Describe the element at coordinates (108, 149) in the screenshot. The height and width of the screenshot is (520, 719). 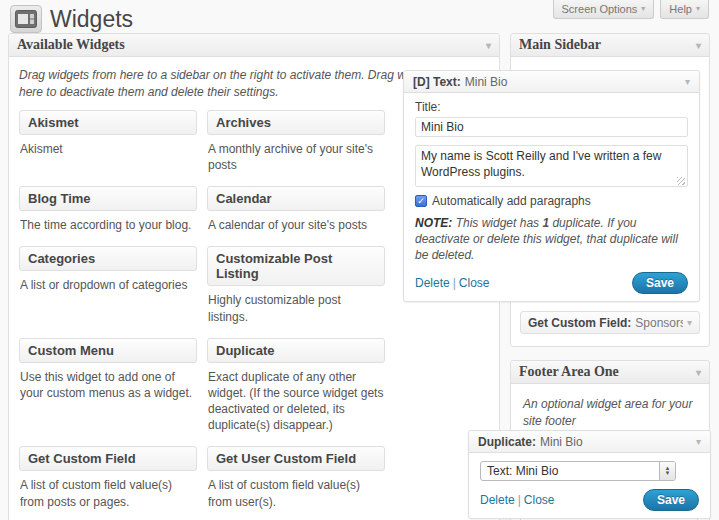
I see `widget-description: Akismet` at that location.